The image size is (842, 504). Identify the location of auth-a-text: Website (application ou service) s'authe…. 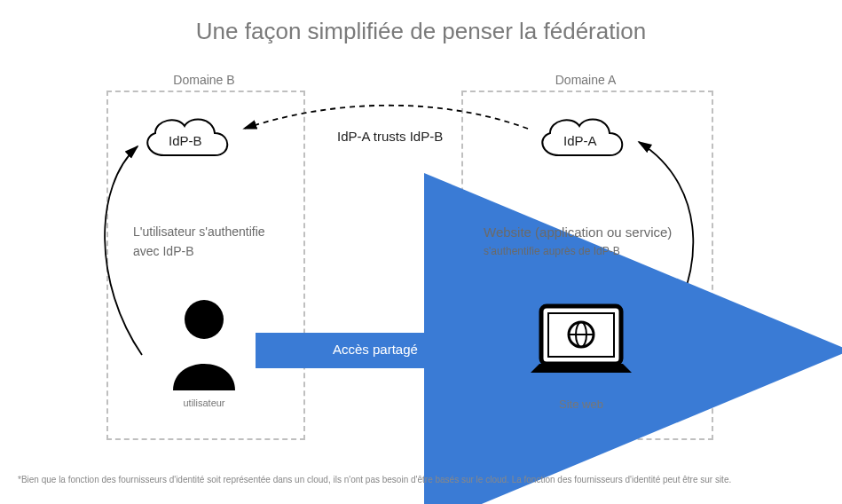
(594, 241).